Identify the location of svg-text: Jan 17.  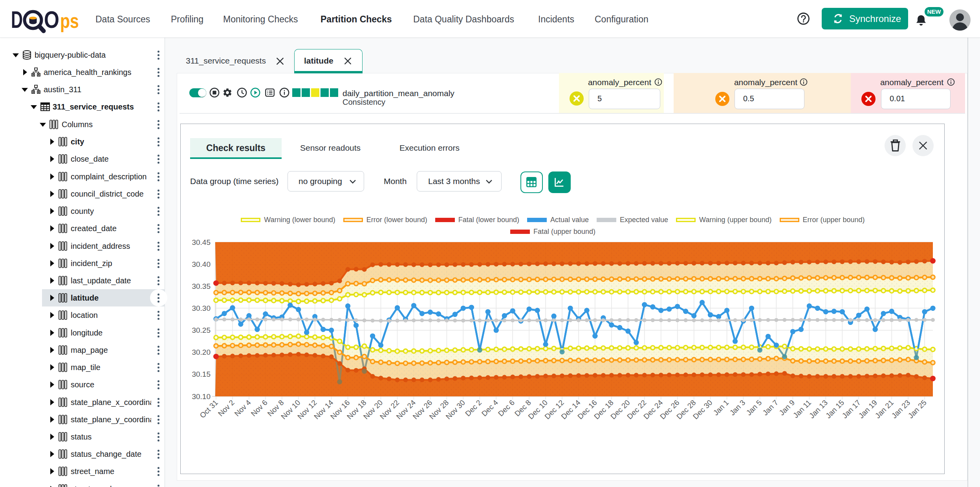
(852, 409).